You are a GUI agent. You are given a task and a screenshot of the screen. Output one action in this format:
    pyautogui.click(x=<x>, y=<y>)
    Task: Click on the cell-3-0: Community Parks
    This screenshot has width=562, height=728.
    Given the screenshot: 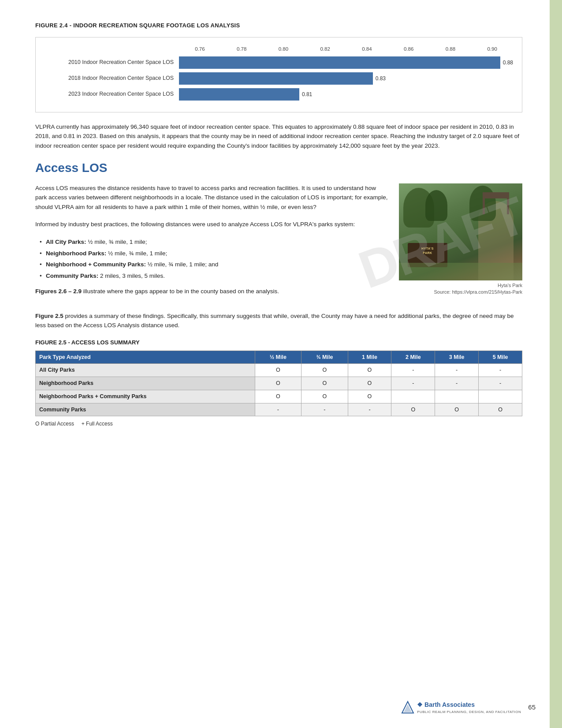 What is the action you would take?
    pyautogui.click(x=145, y=410)
    